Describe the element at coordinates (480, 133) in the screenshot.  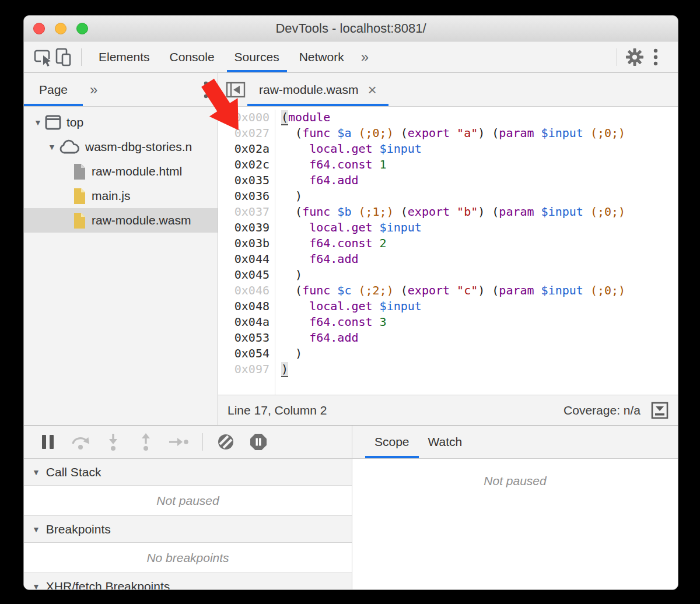
I see `code-line: (func $a (;0;) (export "a") (param $inpu…` at that location.